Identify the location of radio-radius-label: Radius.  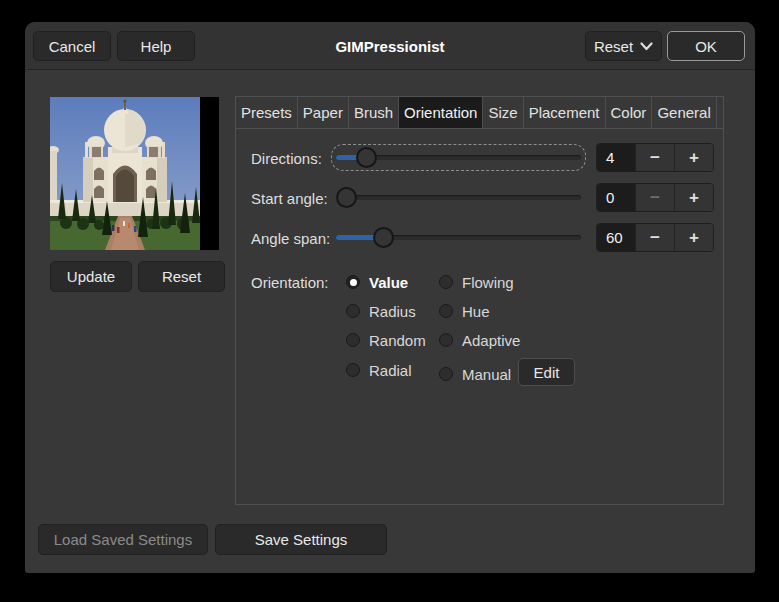
(392, 312).